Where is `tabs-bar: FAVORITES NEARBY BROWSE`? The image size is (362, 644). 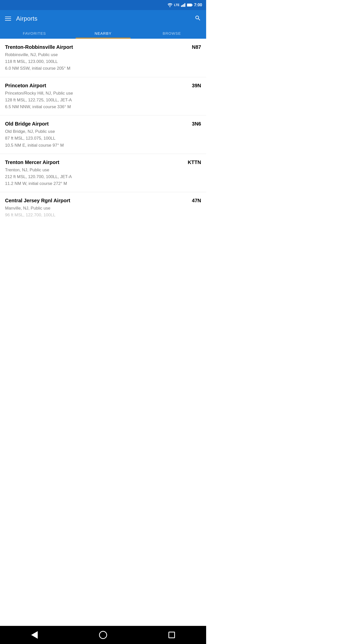 tabs-bar: FAVORITES NEARBY BROWSE is located at coordinates (103, 33).